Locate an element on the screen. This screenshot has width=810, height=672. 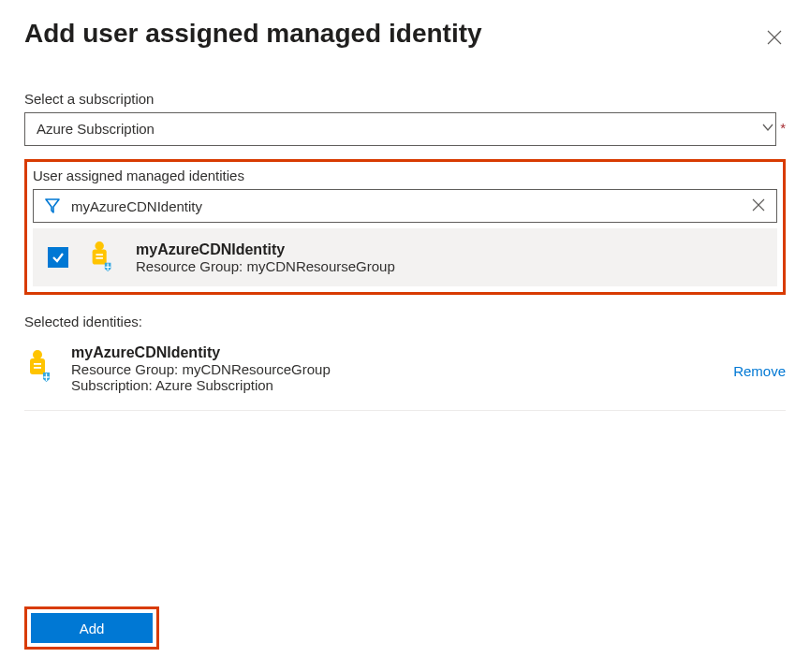
identity-list-item: myAzureCDNIdentity Resource Group: myCDN… is located at coordinates (405, 257).